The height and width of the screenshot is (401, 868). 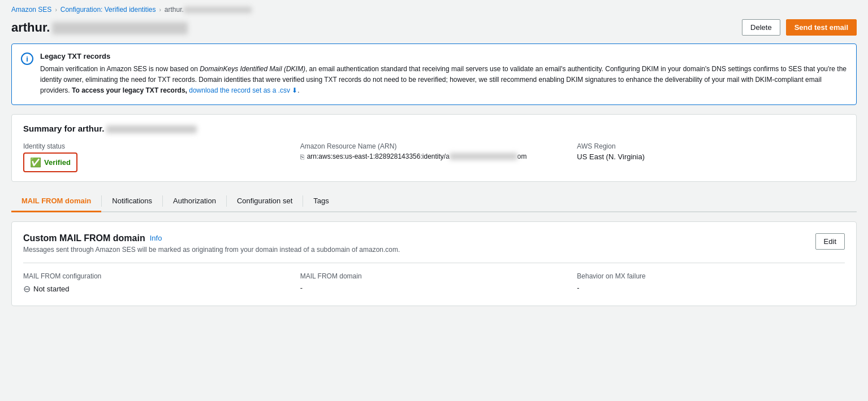 I want to click on send-test-email-button: Send test email, so click(x=821, y=27).